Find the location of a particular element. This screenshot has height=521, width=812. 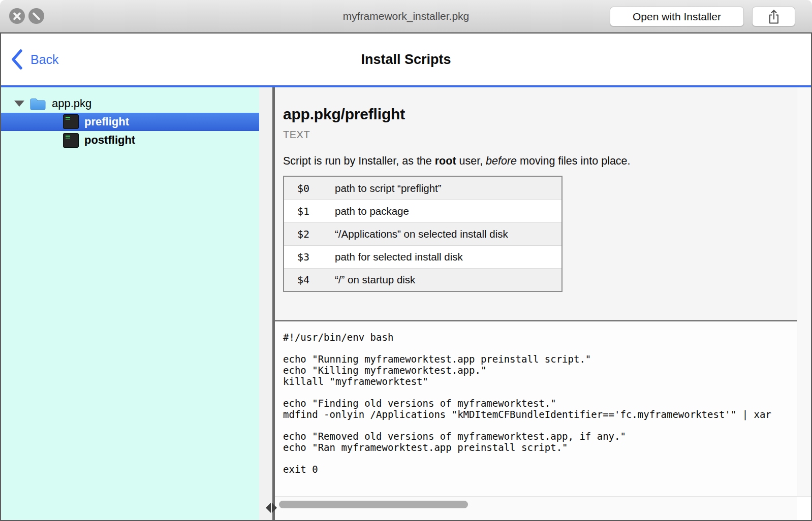

arg-var: $4 is located at coordinates (309, 280).